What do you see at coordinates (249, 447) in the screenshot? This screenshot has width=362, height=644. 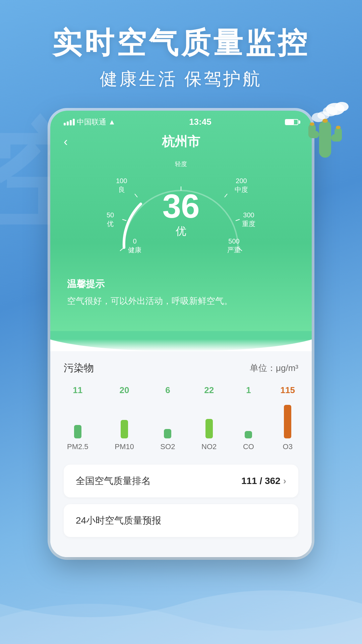 I see `pollutant-name-co: CO` at bounding box center [249, 447].